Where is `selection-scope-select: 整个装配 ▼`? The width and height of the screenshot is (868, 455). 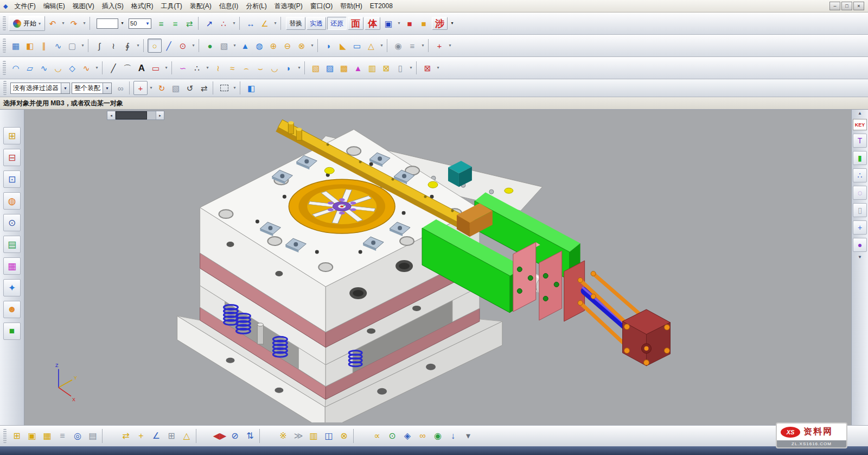
selection-scope-select: 整个装配 ▼ is located at coordinates (92, 88).